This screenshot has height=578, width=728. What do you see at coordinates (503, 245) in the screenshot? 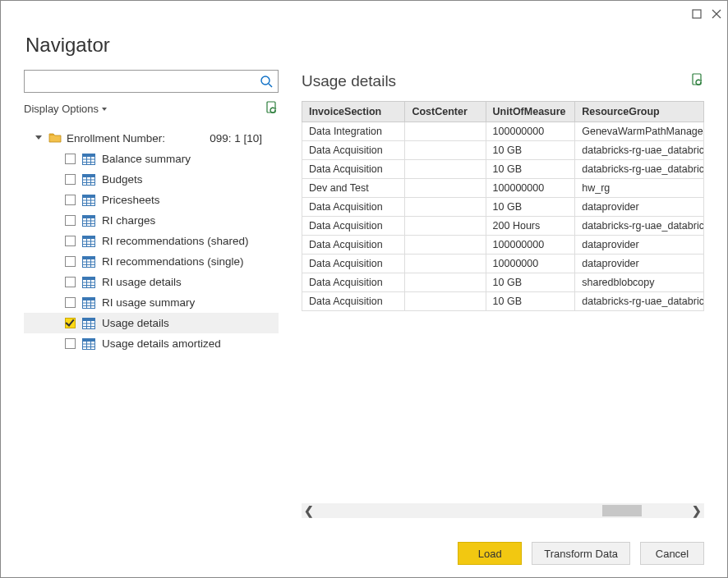
I see `table-row: Data Acquisition100000000dataprovider` at bounding box center [503, 245].